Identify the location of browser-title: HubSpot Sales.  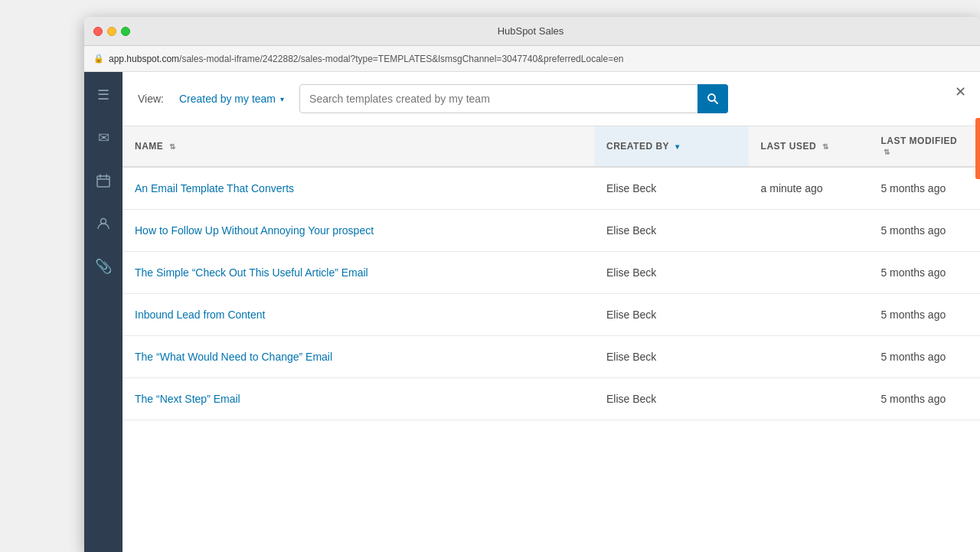
(531, 31).